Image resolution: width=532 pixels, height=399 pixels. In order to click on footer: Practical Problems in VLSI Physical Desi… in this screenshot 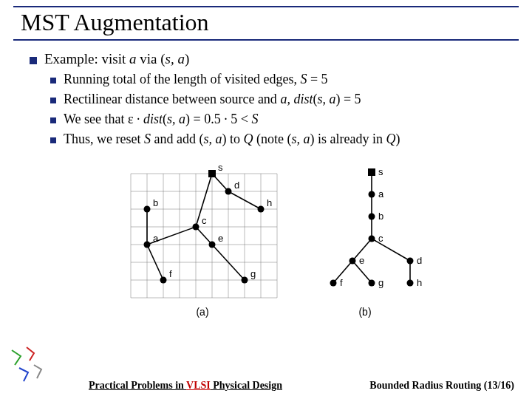, I will do `click(266, 386)`.